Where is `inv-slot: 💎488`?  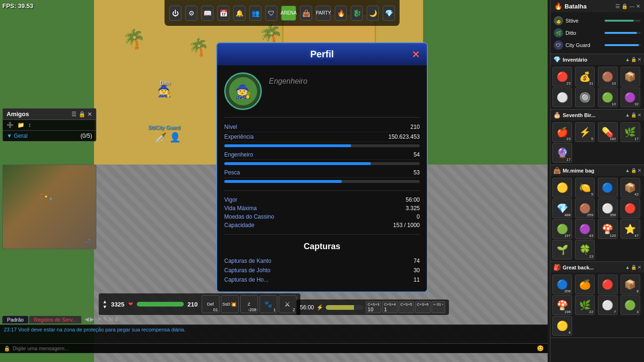 inv-slot: 💎488 is located at coordinates (562, 208).